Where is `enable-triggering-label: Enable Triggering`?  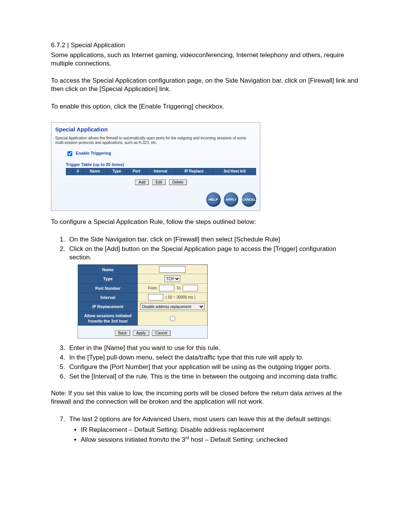 enable-triggering-label: Enable Triggering is located at coordinates (94, 153).